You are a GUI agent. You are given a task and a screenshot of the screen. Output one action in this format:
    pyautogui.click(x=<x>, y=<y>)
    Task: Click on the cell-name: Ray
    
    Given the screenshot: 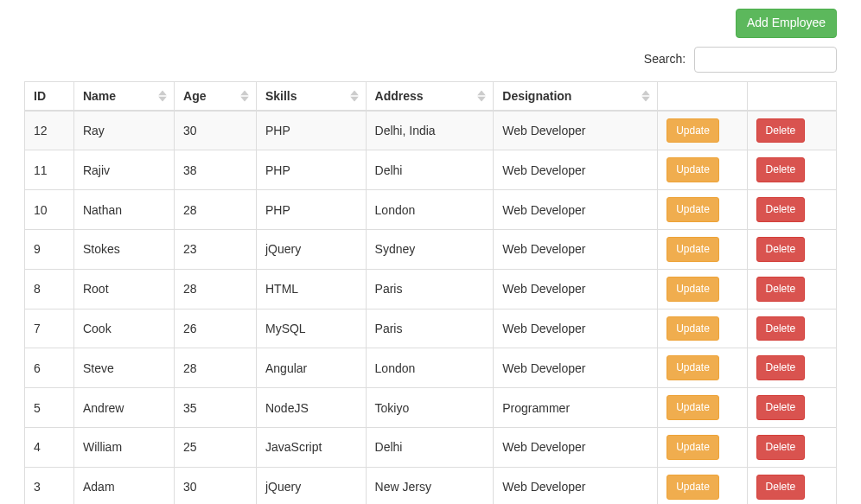 What is the action you would take?
    pyautogui.click(x=124, y=131)
    